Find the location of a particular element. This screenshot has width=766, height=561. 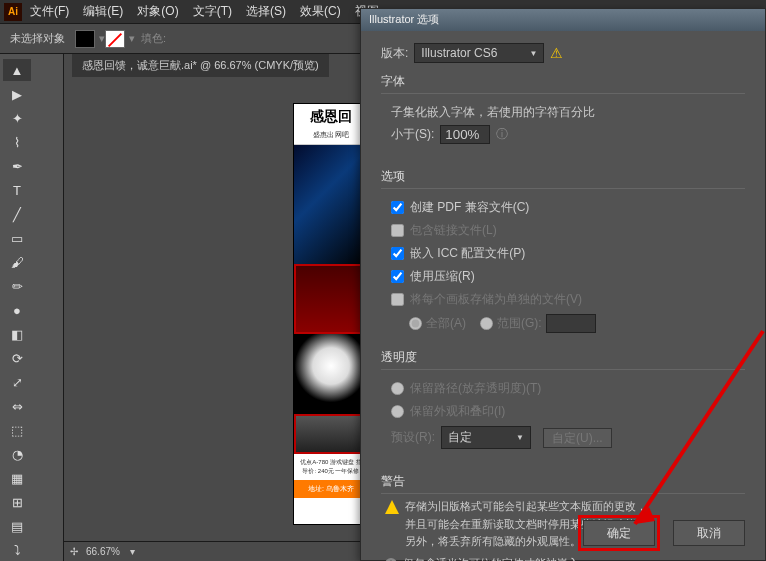

radio-all-label: 全部(A) is located at coordinates (446, 324).